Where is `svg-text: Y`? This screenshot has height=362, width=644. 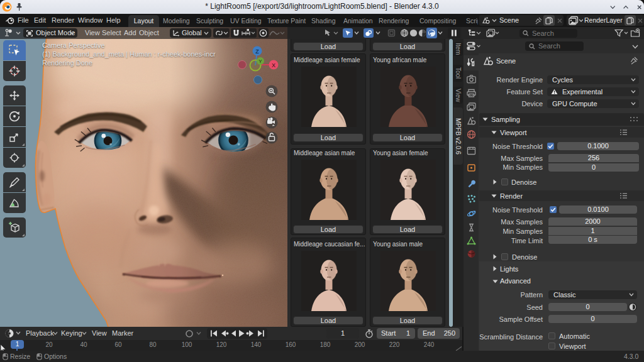 svg-text: Y is located at coordinates (260, 62).